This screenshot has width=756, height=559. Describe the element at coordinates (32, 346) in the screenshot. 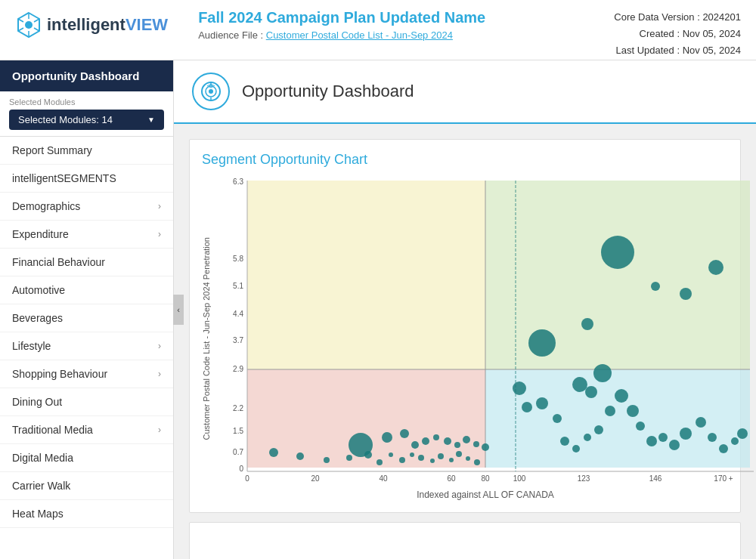

I see `nav-label: Lifestyle` at that location.